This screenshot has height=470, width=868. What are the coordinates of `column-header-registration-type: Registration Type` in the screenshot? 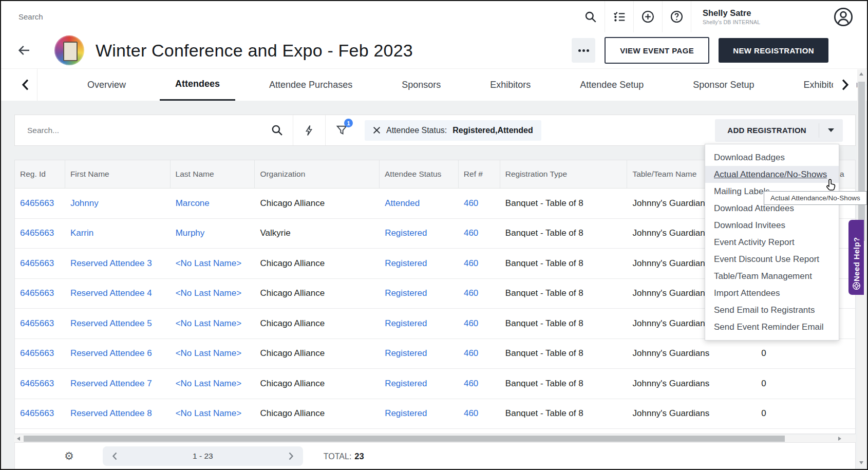 It's located at (564, 174).